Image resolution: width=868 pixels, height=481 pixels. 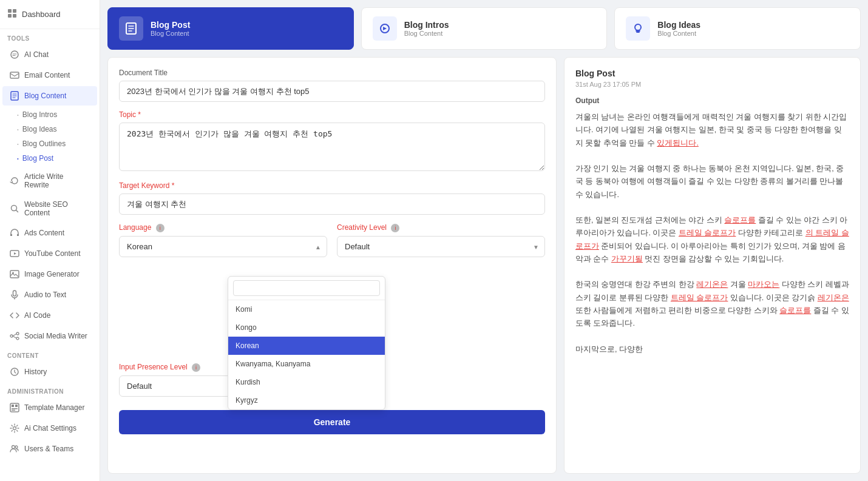 What do you see at coordinates (307, 343) in the screenshot?
I see `language-dropdown: Komi Kongo Korean Kwanyama, Kuanyama Kur…` at bounding box center [307, 343].